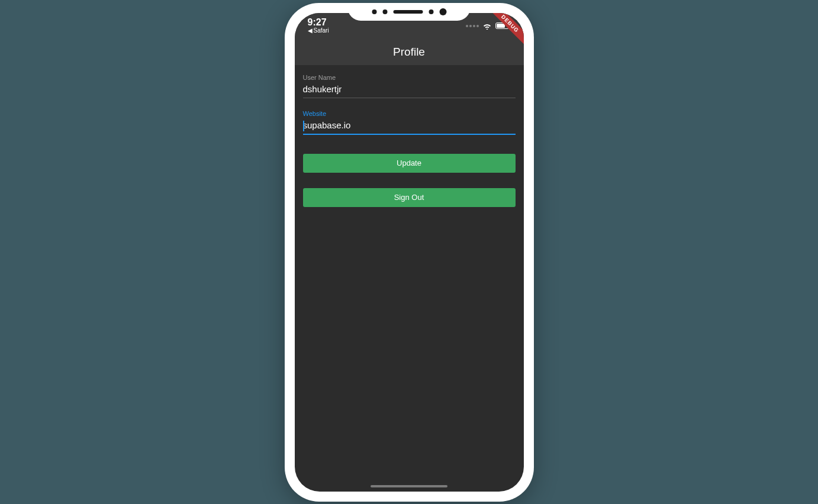 This screenshot has height=504, width=818. What do you see at coordinates (410, 141) in the screenshot?
I see `form-content: User Name Website Update Sign Out` at bounding box center [410, 141].